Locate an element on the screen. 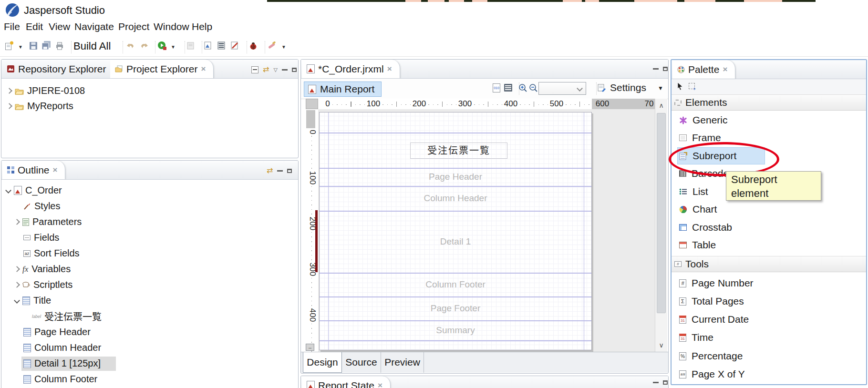 The width and height of the screenshot is (868, 388). menu-project: Project is located at coordinates (134, 27).